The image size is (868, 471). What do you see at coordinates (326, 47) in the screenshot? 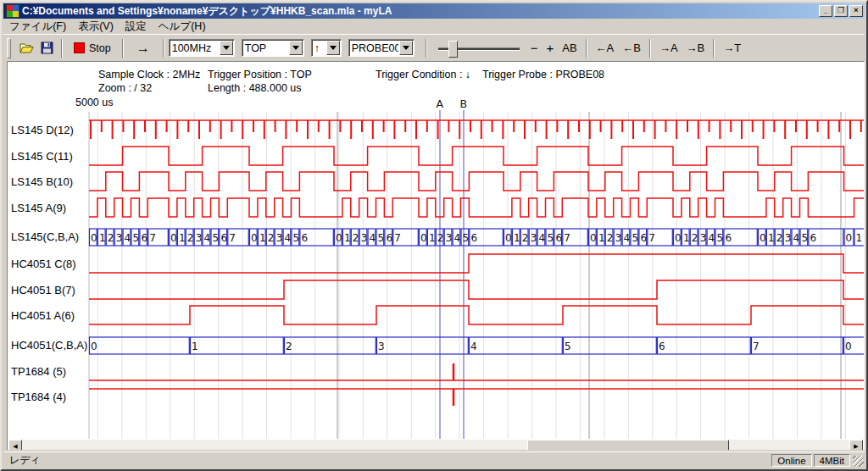
I see `trigger-edge-combo: ↑` at bounding box center [326, 47].